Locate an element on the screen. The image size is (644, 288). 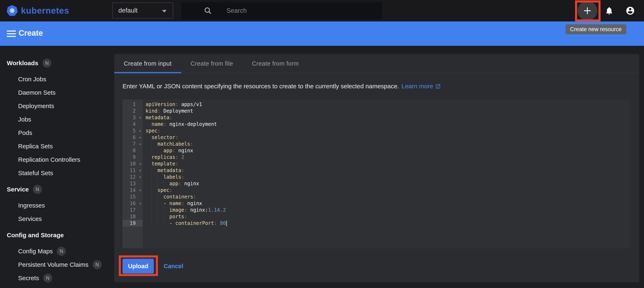
brand-title: kubernetes is located at coordinates (45, 11).